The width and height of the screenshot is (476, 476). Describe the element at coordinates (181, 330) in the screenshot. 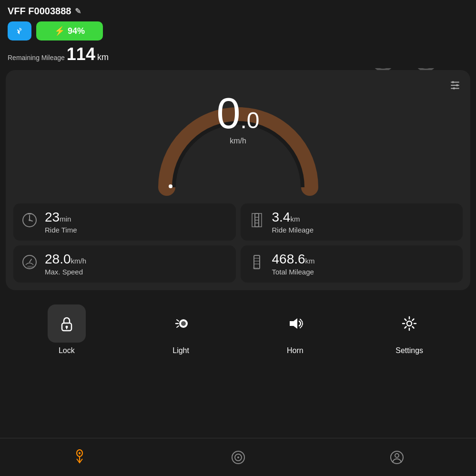

I see `light-button: Light` at that location.